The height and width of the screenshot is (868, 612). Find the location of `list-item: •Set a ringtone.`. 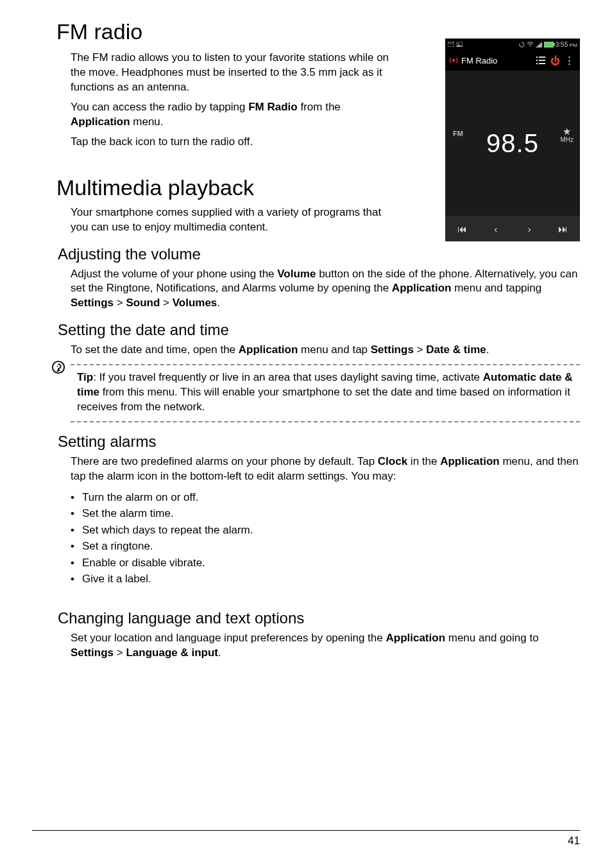

list-item: •Set a ringtone. is located at coordinates (325, 546).